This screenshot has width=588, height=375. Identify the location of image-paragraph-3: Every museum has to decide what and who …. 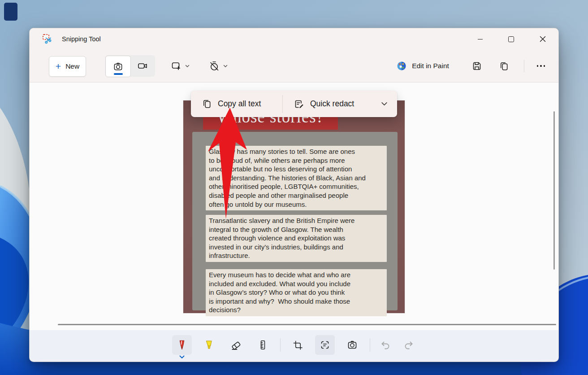
(296, 292).